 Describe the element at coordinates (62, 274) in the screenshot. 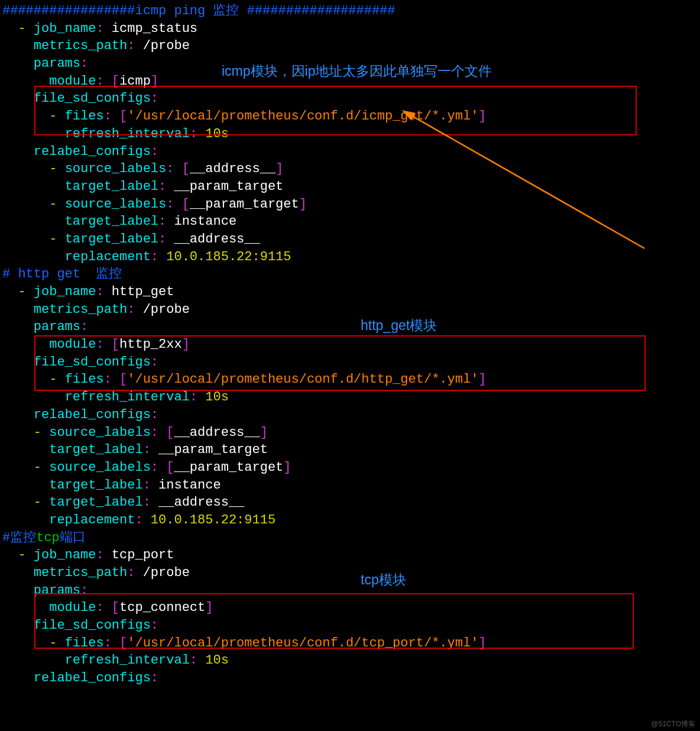

I see `comment-http-section: # http get 监控` at that location.